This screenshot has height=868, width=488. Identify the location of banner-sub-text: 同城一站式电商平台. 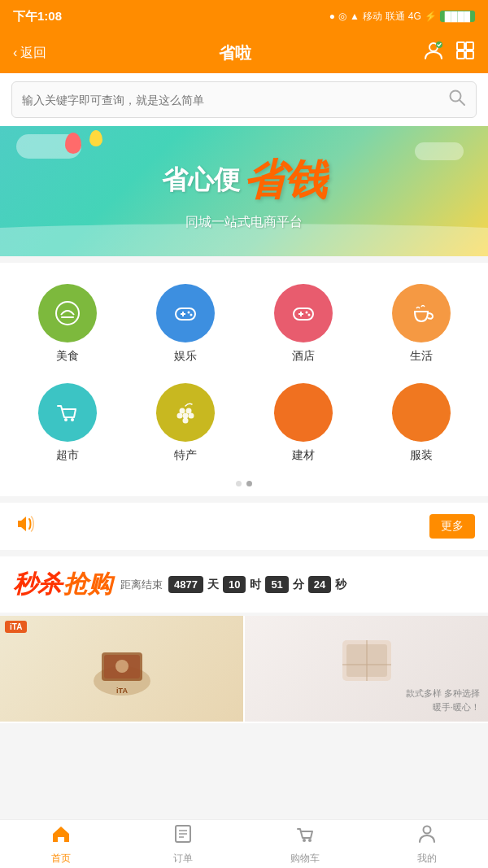
(244, 223).